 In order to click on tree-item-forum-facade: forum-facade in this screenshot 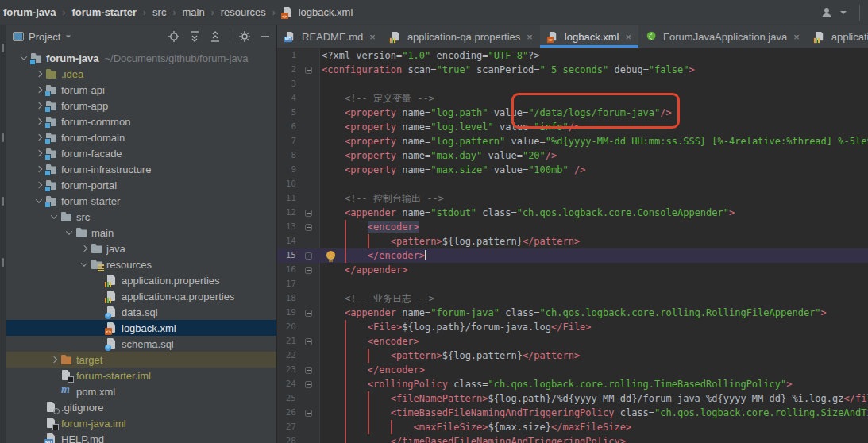, I will do `click(141, 153)`.